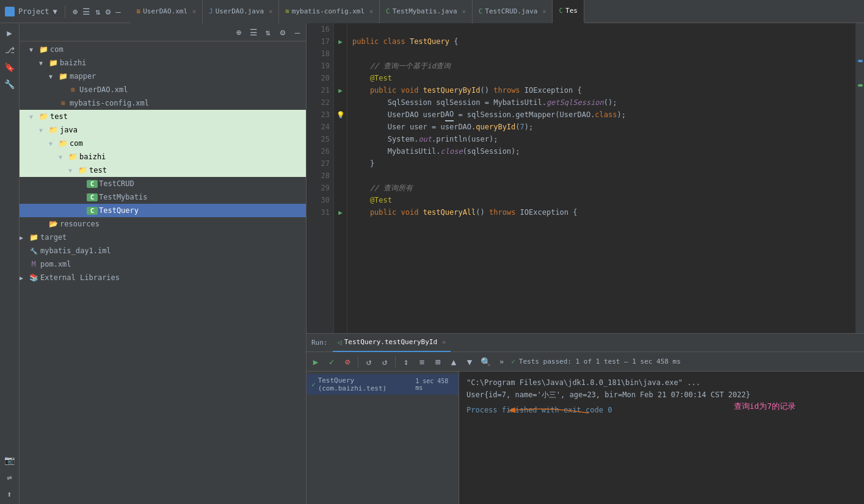  I want to click on iml-file-icon: 🔧, so click(34, 251).